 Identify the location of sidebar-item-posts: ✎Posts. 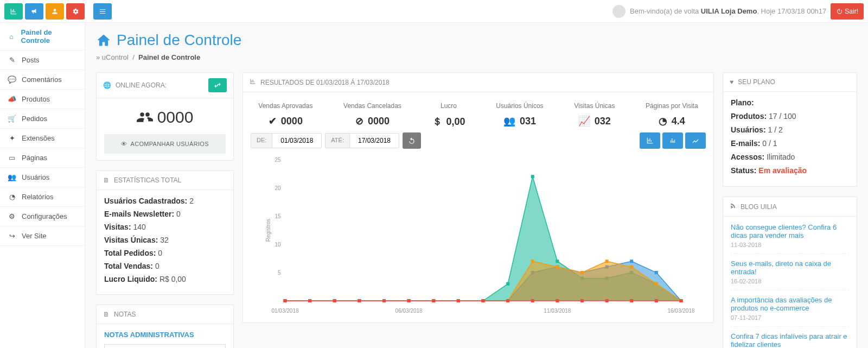
(42, 60).